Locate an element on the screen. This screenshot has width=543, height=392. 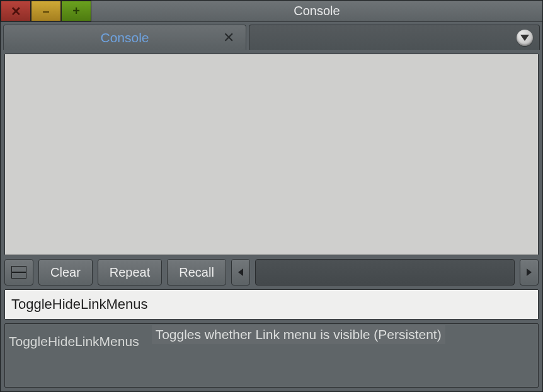
recall-button: Recall is located at coordinates (197, 272).